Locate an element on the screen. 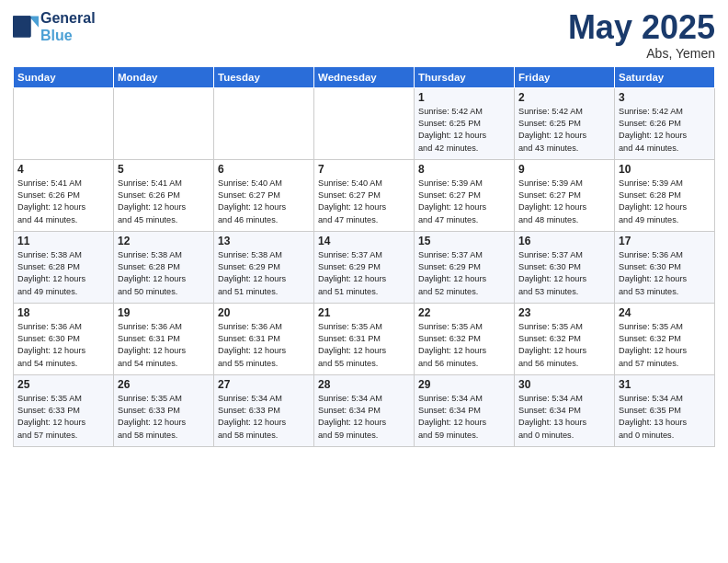 This screenshot has width=728, height=563. day-number: 27 is located at coordinates (264, 385).